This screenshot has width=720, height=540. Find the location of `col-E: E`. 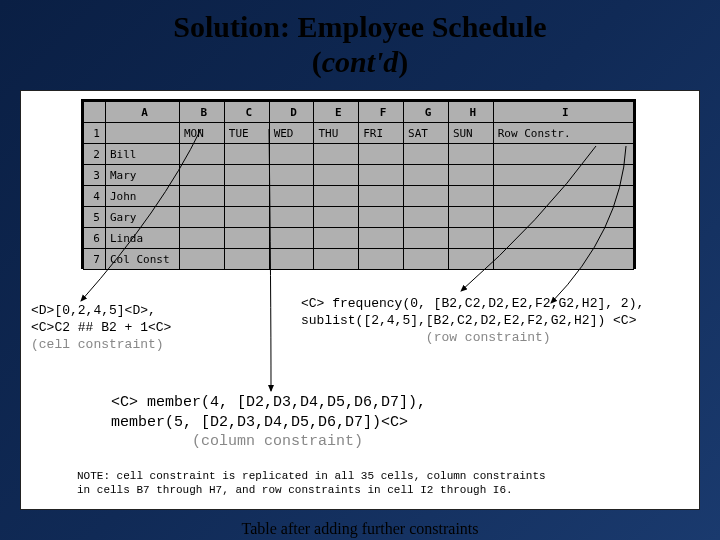

col-E: E is located at coordinates (336, 112).